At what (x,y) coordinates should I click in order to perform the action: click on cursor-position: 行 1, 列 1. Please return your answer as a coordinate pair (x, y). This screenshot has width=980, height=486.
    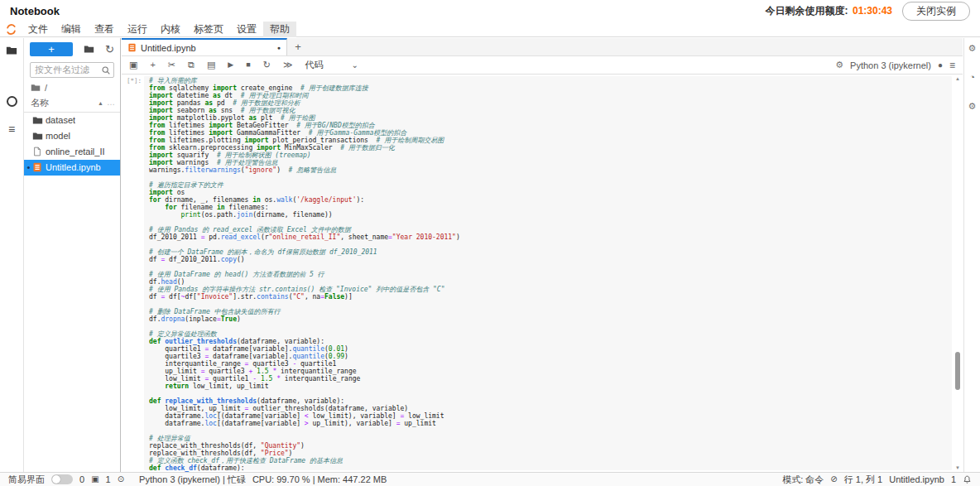
    Looking at the image, I should click on (863, 480).